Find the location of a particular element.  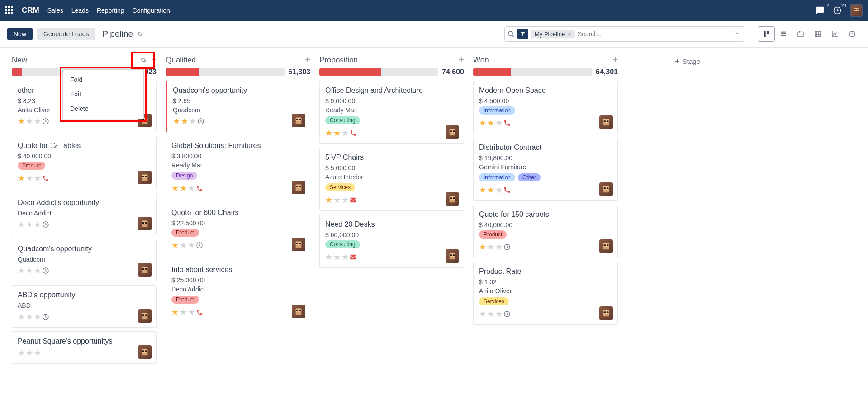

search-input is located at coordinates (652, 34).